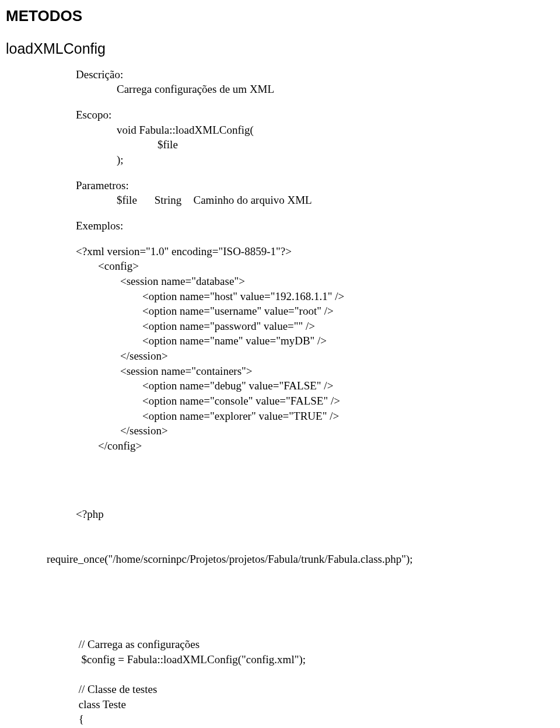  Describe the element at coordinates (353, 145) in the screenshot. I see `escopo-line2: $file` at that location.